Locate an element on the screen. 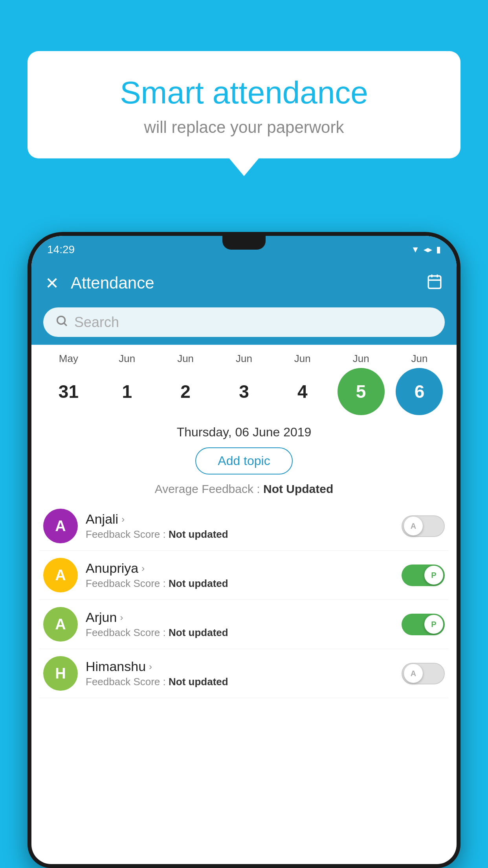 The image size is (488, 868). app-bar-title: Attendance is located at coordinates (248, 283).